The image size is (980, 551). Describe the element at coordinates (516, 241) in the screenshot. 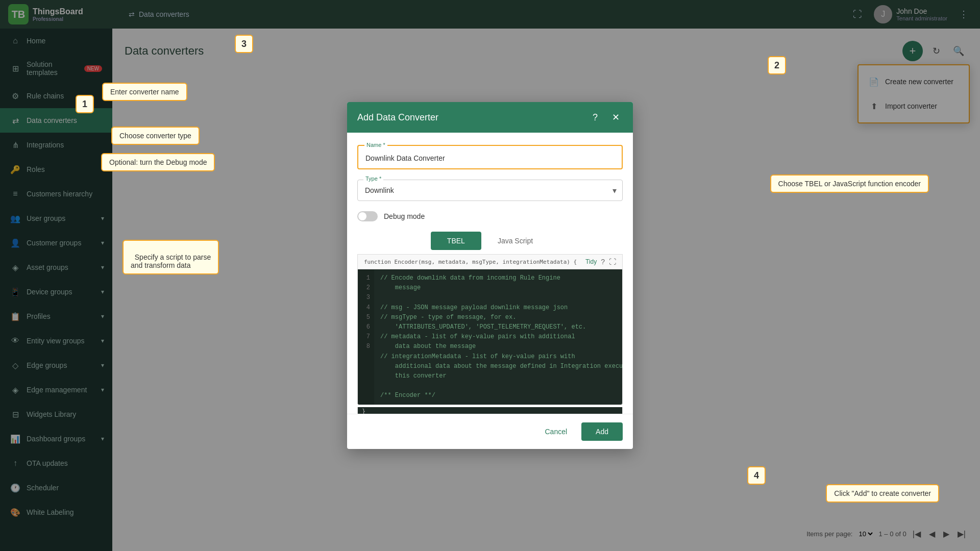

I see `tab-javascript: Java Script` at that location.